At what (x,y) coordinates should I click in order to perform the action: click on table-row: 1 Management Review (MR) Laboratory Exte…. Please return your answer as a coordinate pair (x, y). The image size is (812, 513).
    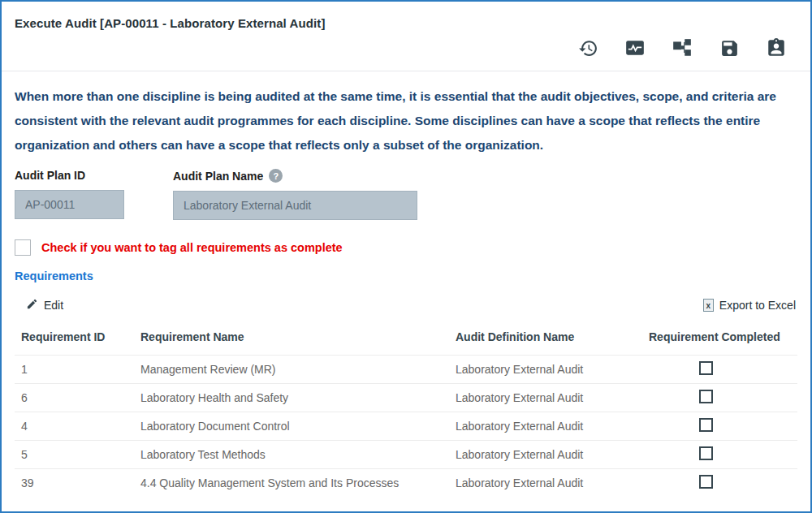
    Looking at the image, I should click on (406, 370).